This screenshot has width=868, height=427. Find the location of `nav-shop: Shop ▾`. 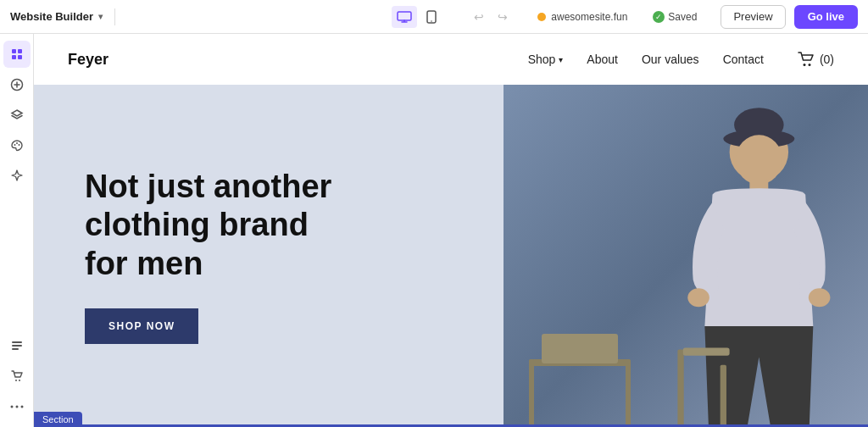

nav-shop: Shop ▾ is located at coordinates (546, 59).